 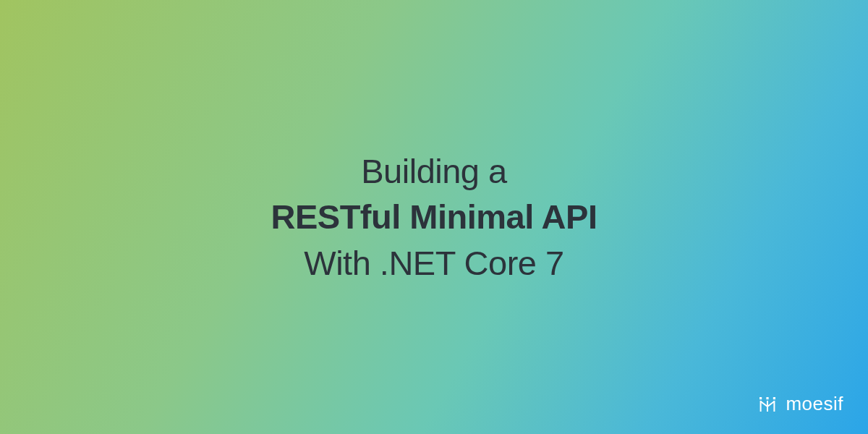 I want to click on hero-line-1: Building a, so click(x=434, y=171).